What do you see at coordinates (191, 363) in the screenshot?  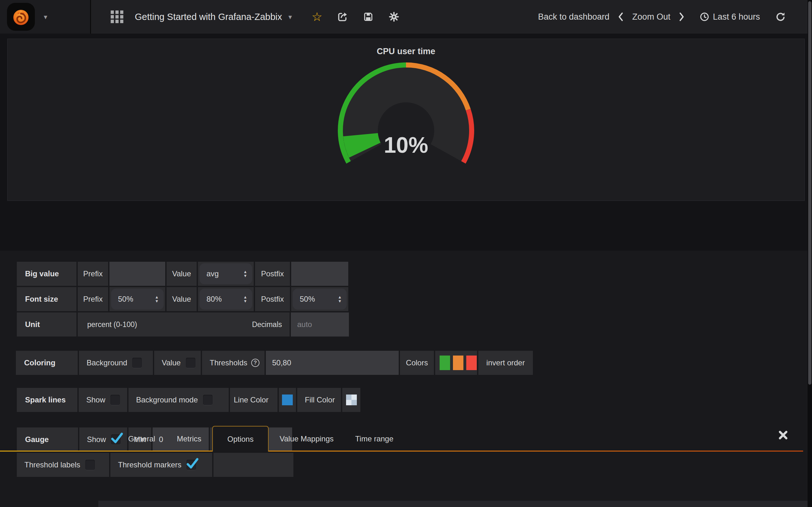 I see `value-coloring-checkbox` at bounding box center [191, 363].